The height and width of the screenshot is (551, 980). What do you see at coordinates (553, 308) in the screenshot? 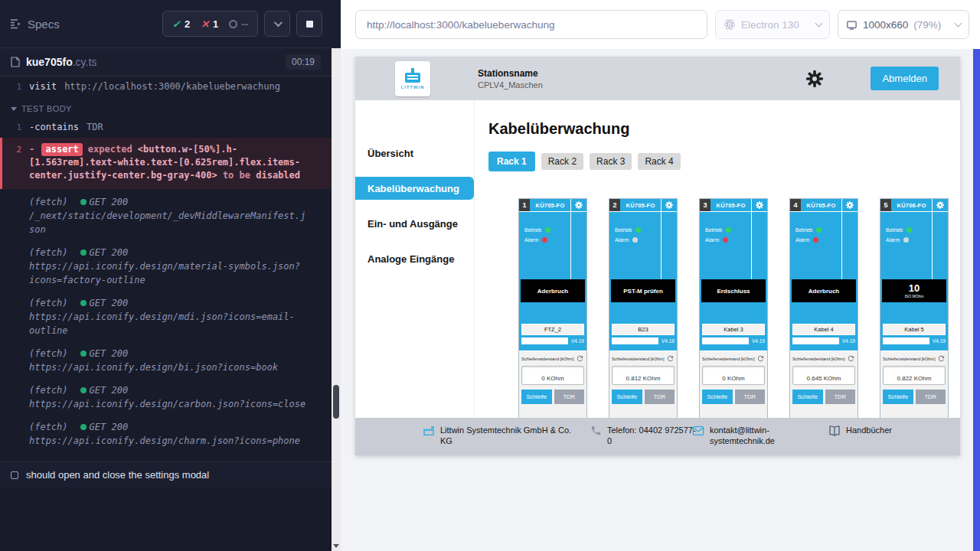
I see `device-card: 1 KÜ705-FO Betrieb Alarm Aderbruch FTZ_2…` at bounding box center [553, 308].